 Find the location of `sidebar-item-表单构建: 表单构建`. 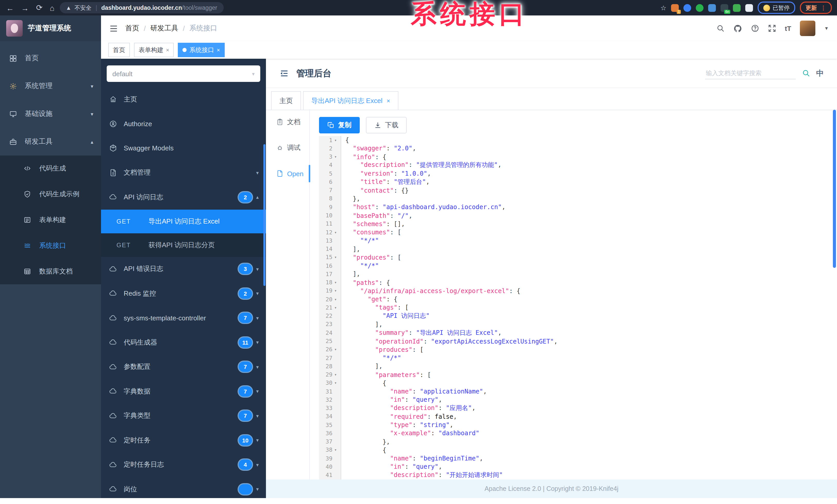

sidebar-item-表单构建: 表单构建 is located at coordinates (50, 220).